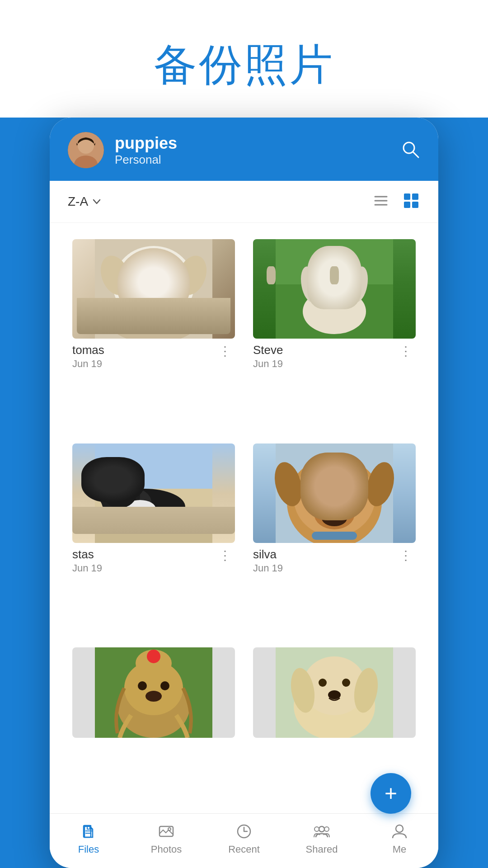 The image size is (488, 868). Describe the element at coordinates (334, 561) in the screenshot. I see `photo-info: silva Jun 19 ⋮` at that location.